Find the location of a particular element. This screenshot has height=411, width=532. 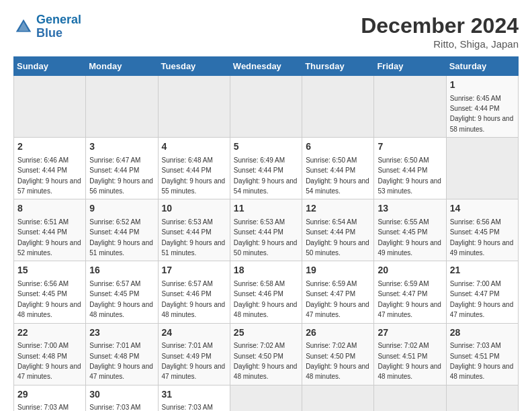

calendar-cell: 14 Sunrise: 6:56 AMSunset: 4:45 PMDaylig… is located at coordinates (482, 230).